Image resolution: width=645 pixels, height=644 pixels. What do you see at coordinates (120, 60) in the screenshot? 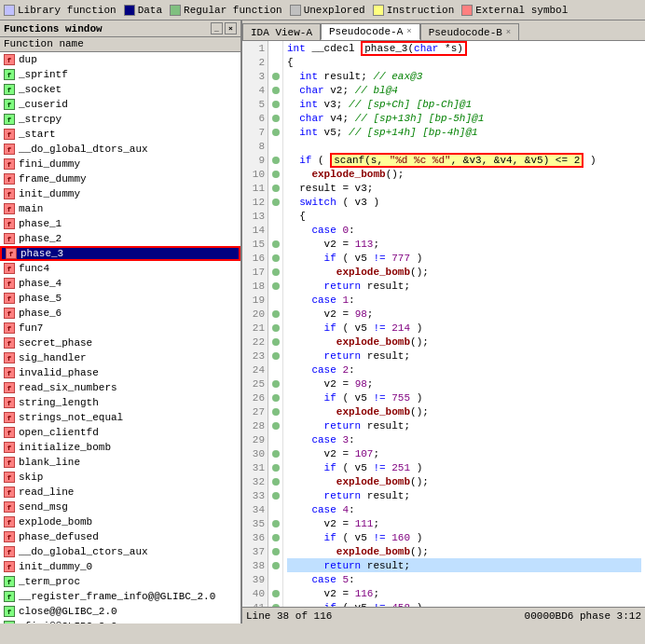
I see `list-item: f dup` at bounding box center [120, 60].